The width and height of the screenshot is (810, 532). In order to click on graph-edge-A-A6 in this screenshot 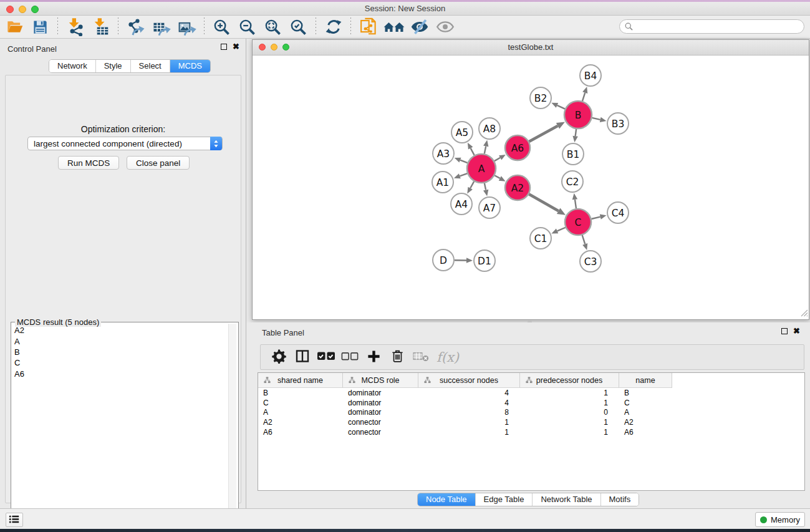, I will do `click(500, 158)`.